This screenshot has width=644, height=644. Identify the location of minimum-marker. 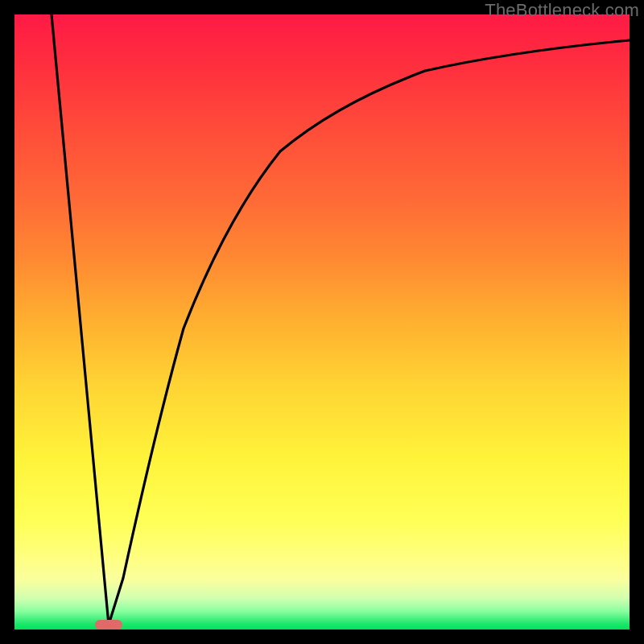
(109, 625).